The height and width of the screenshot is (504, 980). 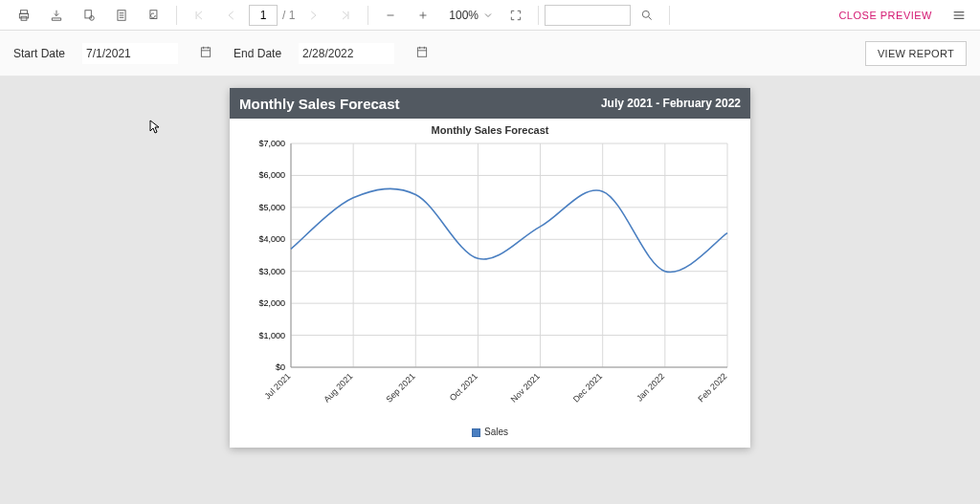 I want to click on report-date-range: July 2021 - February 2022, so click(x=671, y=103).